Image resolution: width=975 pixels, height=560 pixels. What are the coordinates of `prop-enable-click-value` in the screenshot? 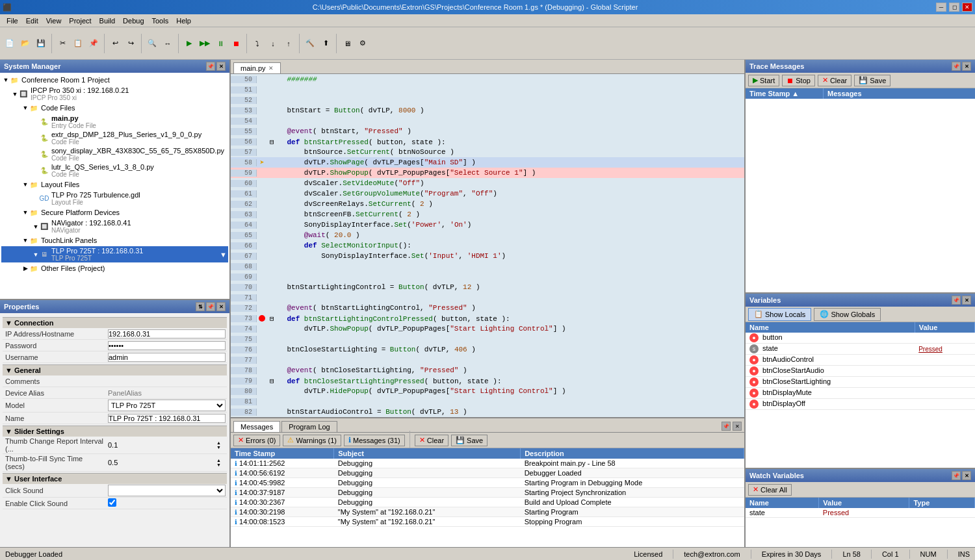 It's located at (166, 503).